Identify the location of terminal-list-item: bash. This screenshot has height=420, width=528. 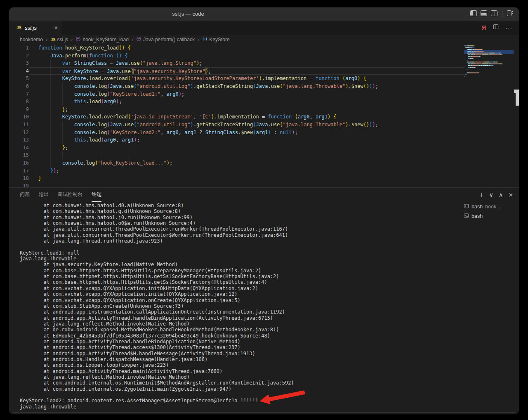
(490, 216).